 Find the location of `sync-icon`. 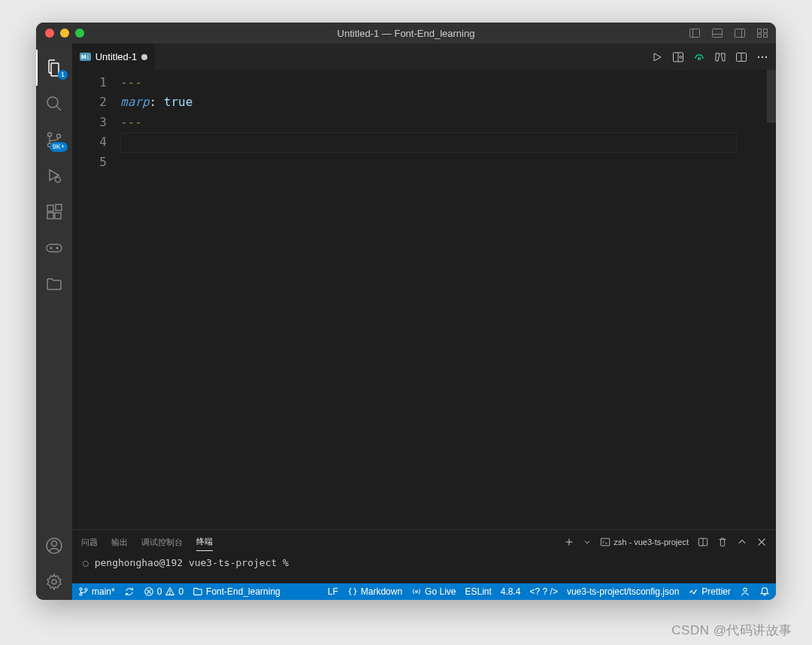

sync-icon is located at coordinates (129, 592).